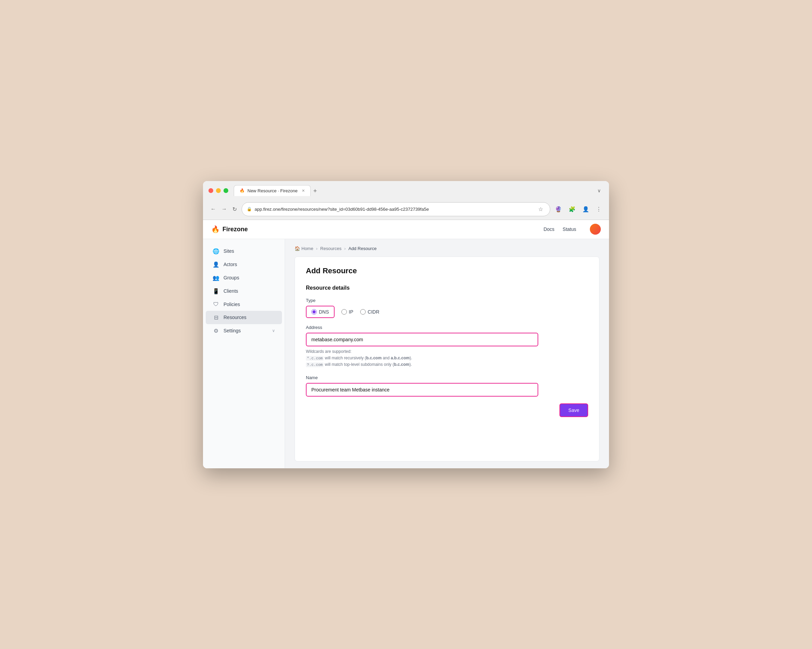 The width and height of the screenshot is (812, 649). What do you see at coordinates (244, 291) in the screenshot?
I see `sidebar-item-clients: 📱 Clients` at bounding box center [244, 291].